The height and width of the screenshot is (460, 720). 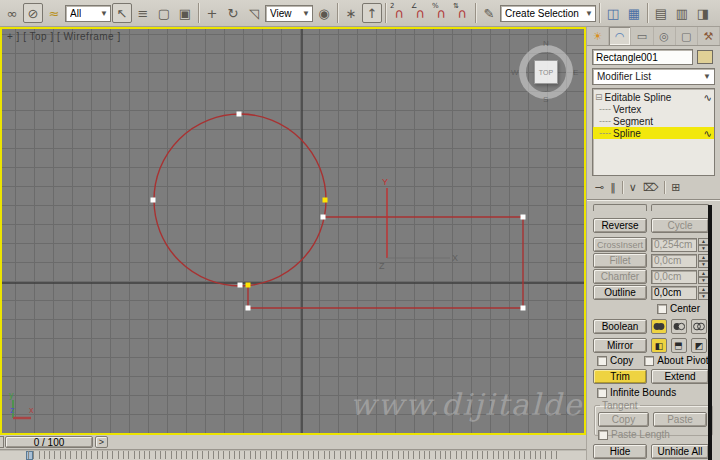 I want to click on tab-display: ▢, so click(x=687, y=36).